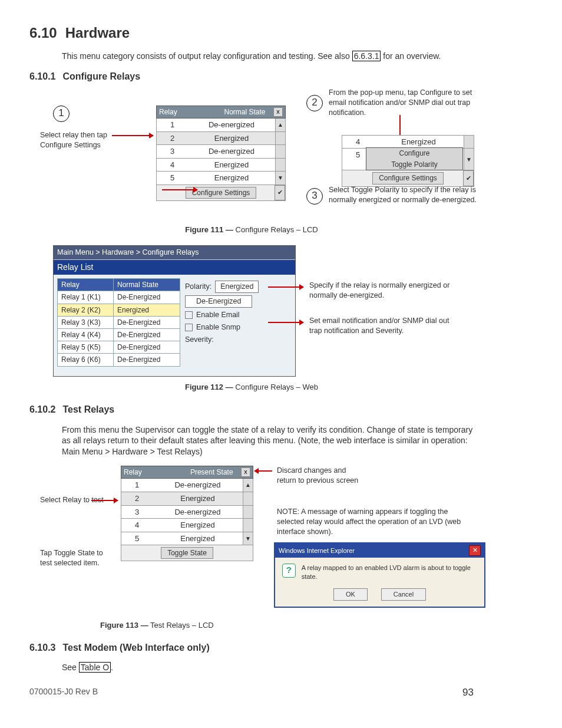  What do you see at coordinates (119, 322) in the screenshot?
I see `relay-list-table: RelayNormal State Relay 1 (K1)De-Energiz…` at bounding box center [119, 322].